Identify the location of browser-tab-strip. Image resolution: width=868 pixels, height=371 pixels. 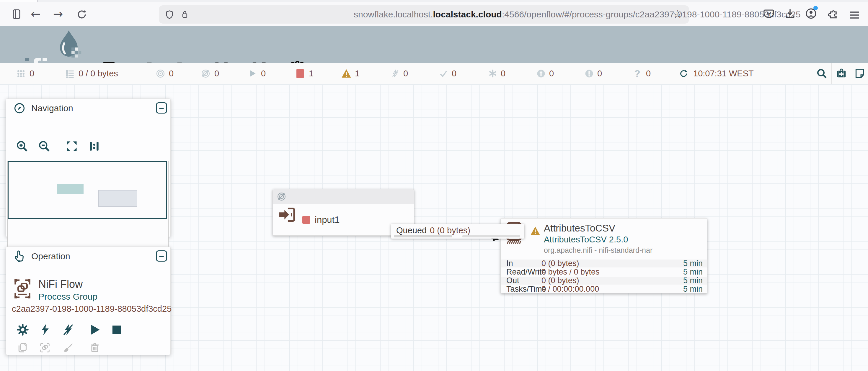
(434, 1).